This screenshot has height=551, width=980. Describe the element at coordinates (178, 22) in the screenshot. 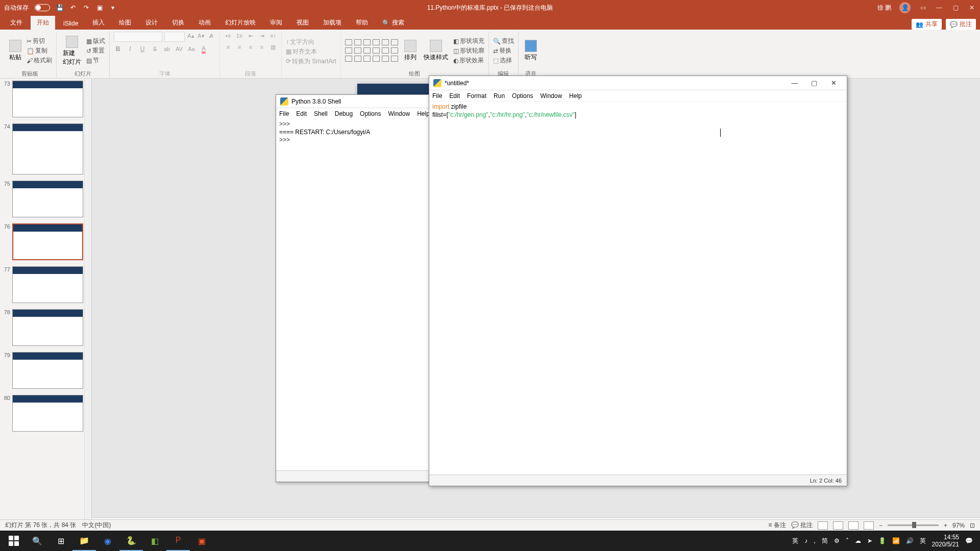

I see `tab-transition: 切换` at that location.